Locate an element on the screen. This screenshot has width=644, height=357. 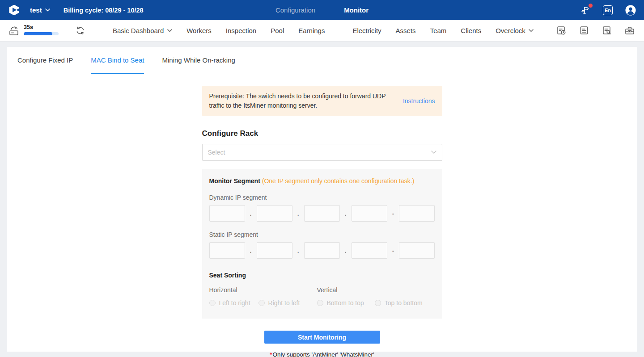
nav-team: Team is located at coordinates (438, 30).